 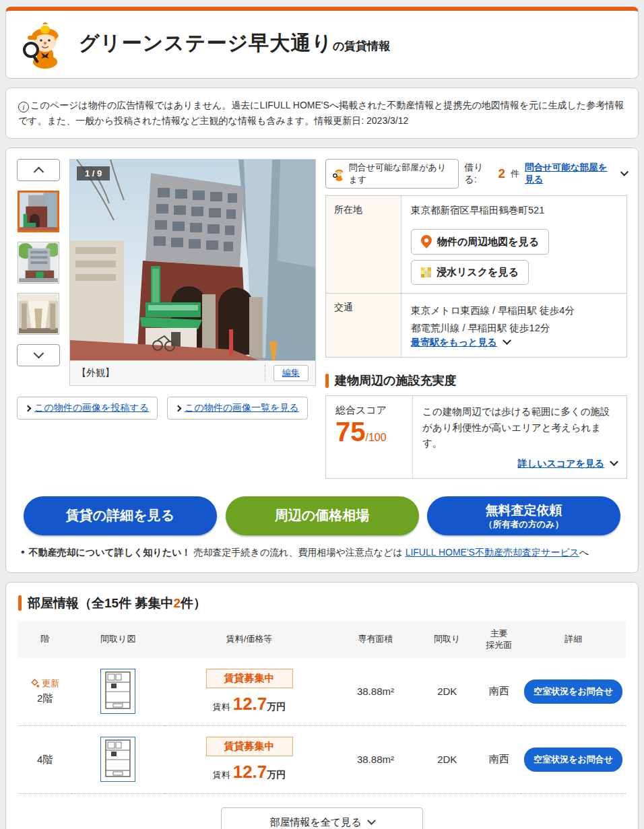 What do you see at coordinates (193, 260) in the screenshot?
I see `exterior-photo` at bounding box center [193, 260].